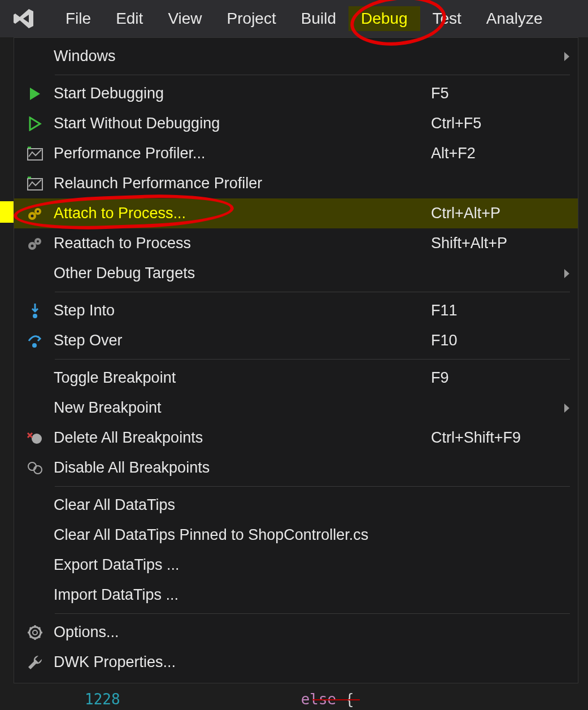 Image resolution: width=588 pixels, height=710 pixels. What do you see at coordinates (296, 632) in the screenshot?
I see `menu-item-options: Options...` at bounding box center [296, 632].